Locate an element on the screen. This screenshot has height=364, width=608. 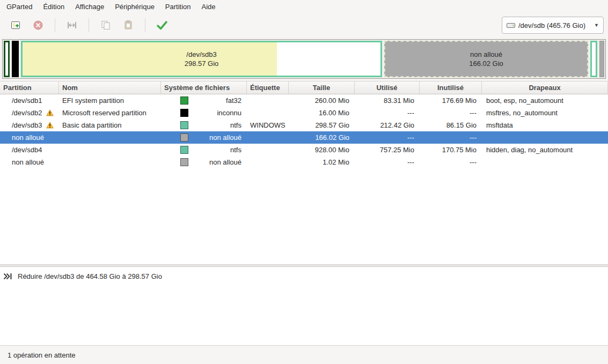
disk-segment-label: non alloué 166.02 Gio is located at coordinates (486, 59).